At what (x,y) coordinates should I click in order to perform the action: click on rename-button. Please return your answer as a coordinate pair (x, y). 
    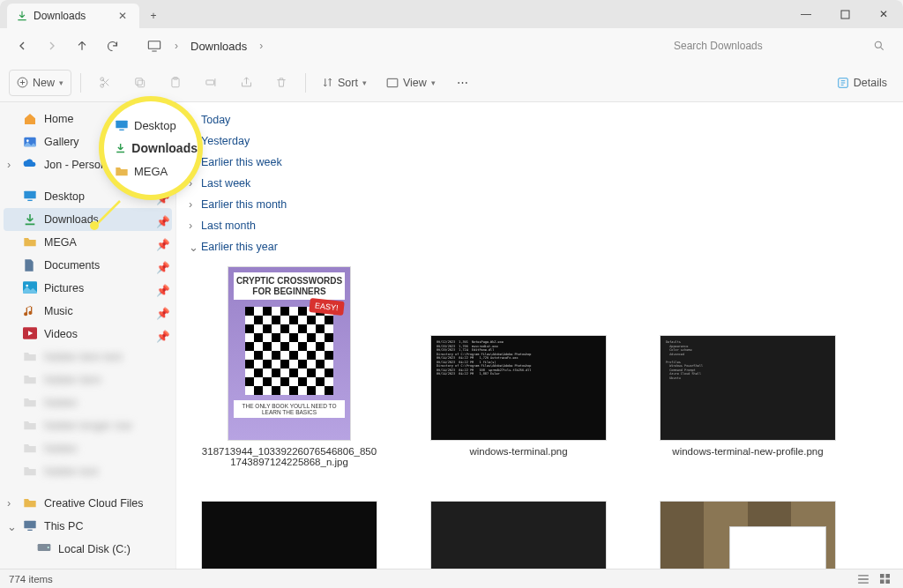
    Looking at the image, I should click on (211, 83).